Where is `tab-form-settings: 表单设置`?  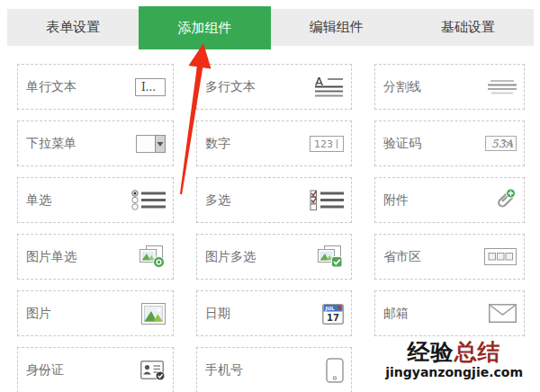 tab-form-settings: 表单设置 is located at coordinates (73, 27).